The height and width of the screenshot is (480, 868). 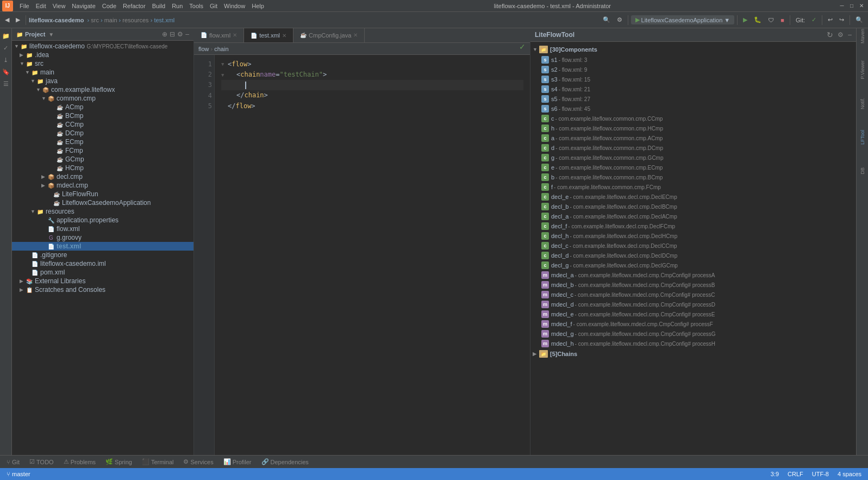 I want to click on tab-dependencies: 🔗 Dependencies, so click(x=285, y=462).